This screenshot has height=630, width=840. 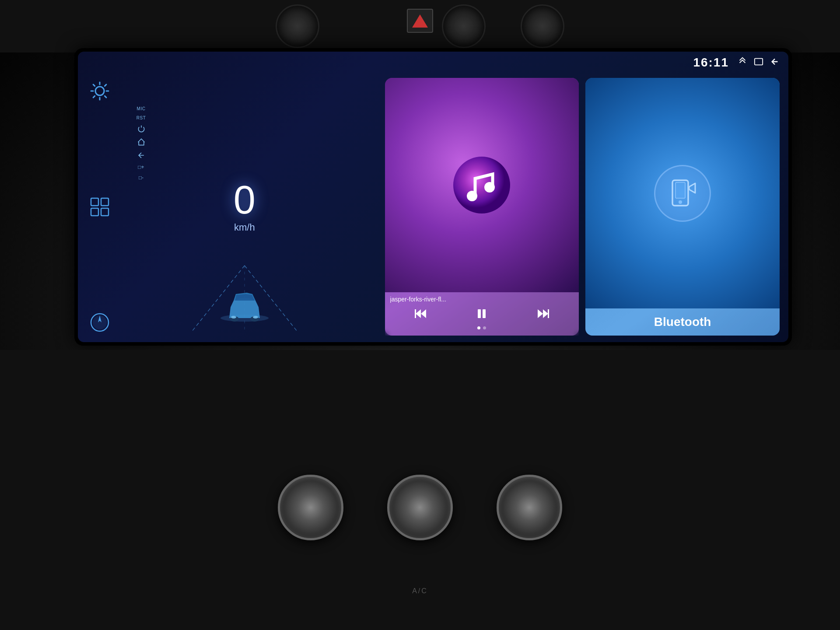 I want to click on song-title: jasper-forks-river-fl..., so click(x=482, y=299).